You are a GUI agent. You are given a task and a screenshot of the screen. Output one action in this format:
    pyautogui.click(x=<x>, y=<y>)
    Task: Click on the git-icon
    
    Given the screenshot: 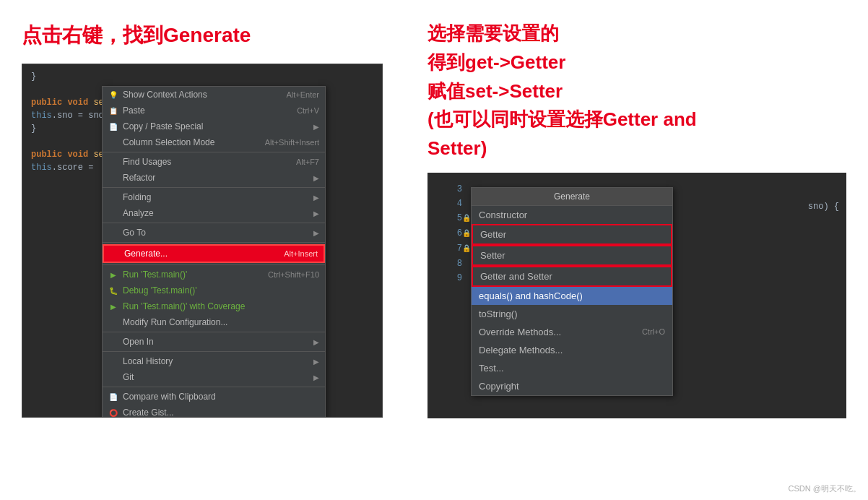 What is the action you would take?
    pyautogui.click(x=113, y=377)
    